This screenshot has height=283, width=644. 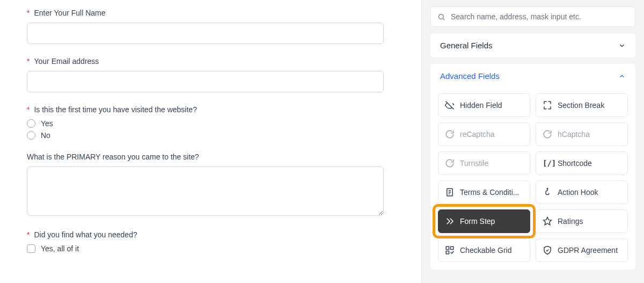 I want to click on field-card-label: Hidden Field, so click(x=481, y=105).